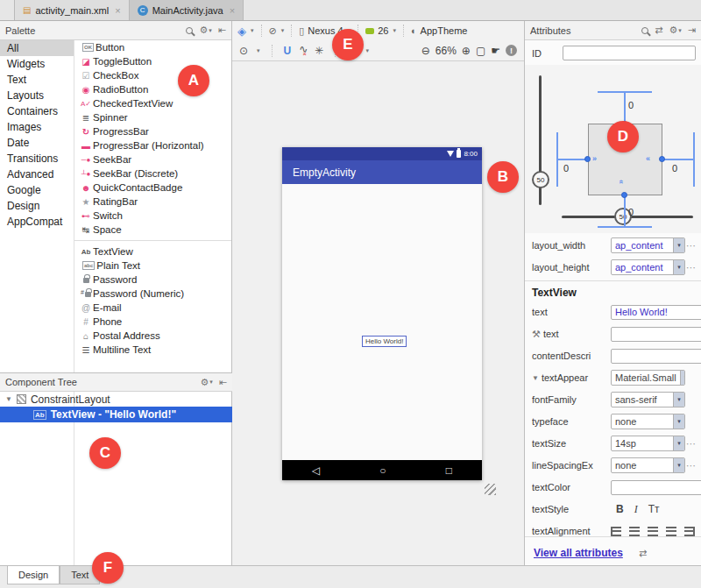  Describe the element at coordinates (512, 51) in the screenshot. I see `errors-icon: !` at that location.